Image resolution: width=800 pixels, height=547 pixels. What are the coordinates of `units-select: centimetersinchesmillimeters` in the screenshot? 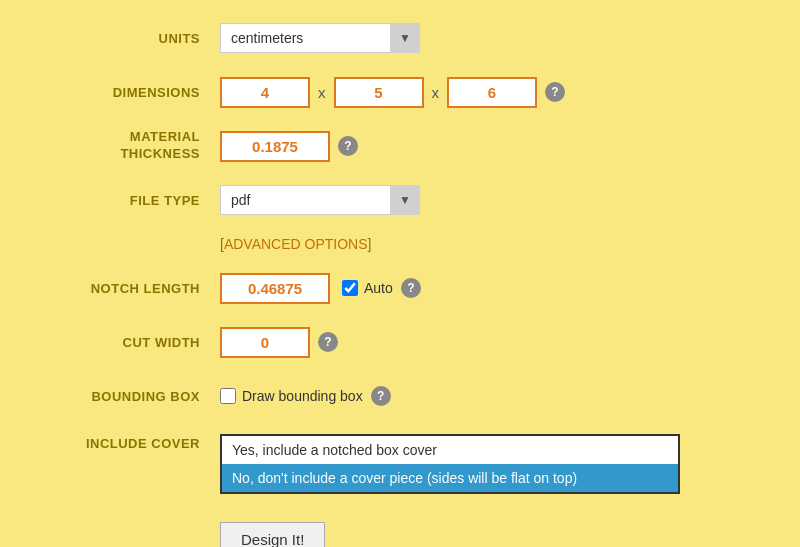 It's located at (320, 38).